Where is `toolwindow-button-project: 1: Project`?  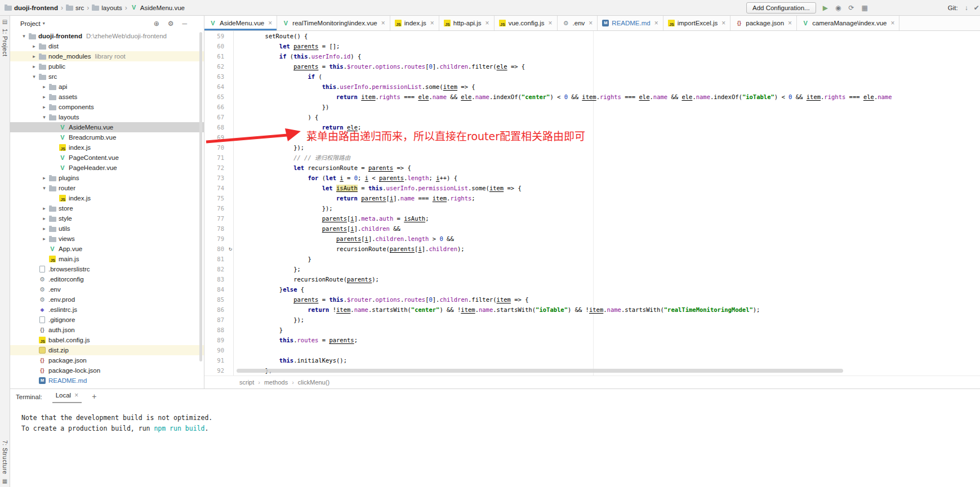
toolwindow-button-project: 1: Project is located at coordinates (5, 43).